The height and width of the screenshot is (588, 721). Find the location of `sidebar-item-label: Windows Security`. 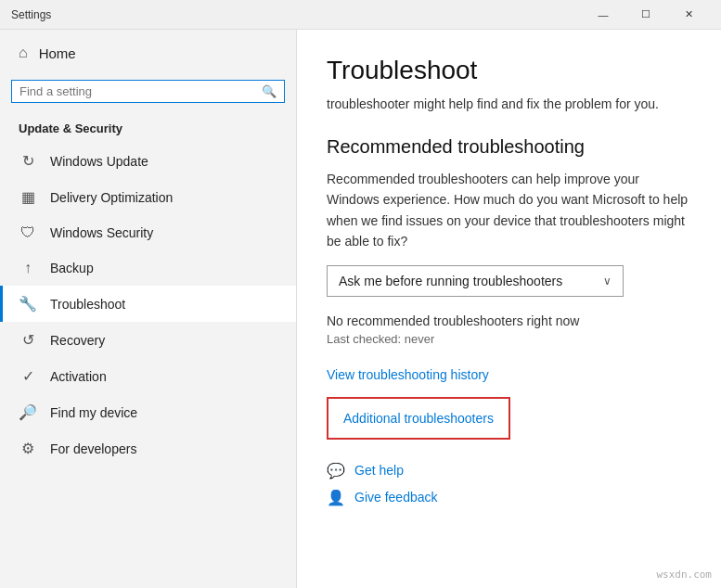

sidebar-item-label: Windows Security is located at coordinates (102, 233).